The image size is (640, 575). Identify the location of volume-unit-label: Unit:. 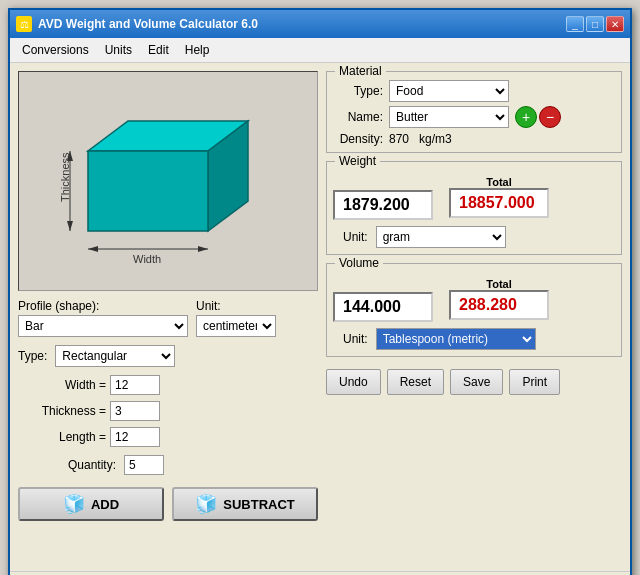
(356, 339).